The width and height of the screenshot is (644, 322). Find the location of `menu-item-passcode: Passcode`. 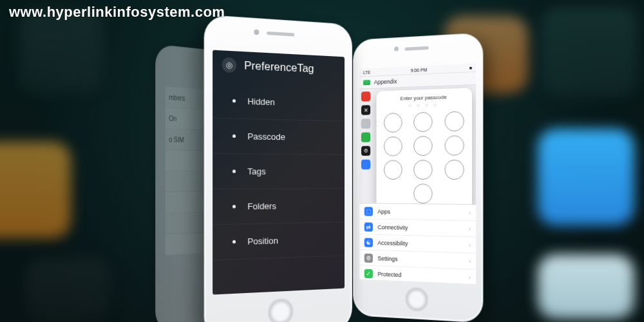

menu-item-passcode: Passcode is located at coordinates (278, 137).